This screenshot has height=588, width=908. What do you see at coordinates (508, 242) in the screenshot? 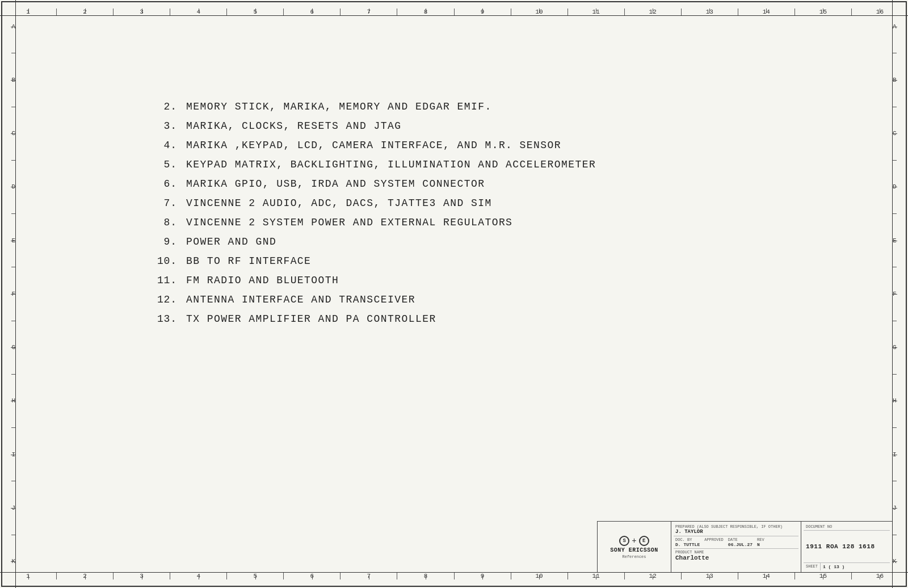
I see `list-item-7: 9.POWER AND GND` at bounding box center [508, 242].